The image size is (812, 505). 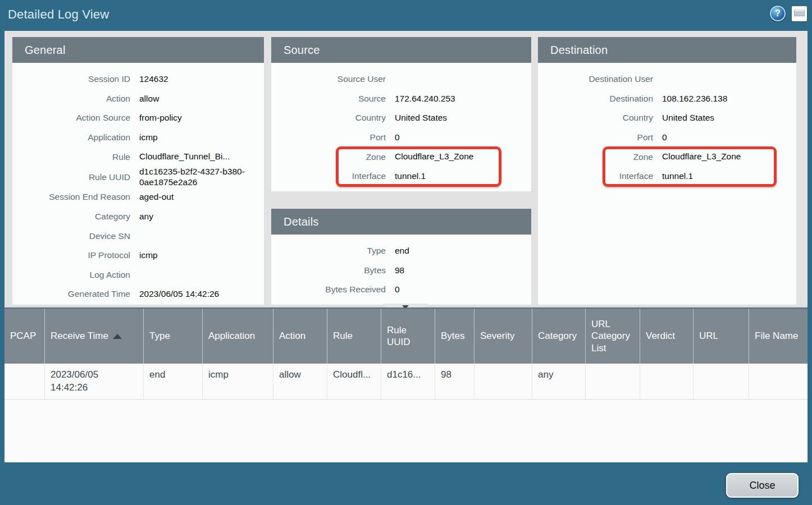 What do you see at coordinates (193, 217) in the screenshot?
I see `field-value: any` at bounding box center [193, 217].